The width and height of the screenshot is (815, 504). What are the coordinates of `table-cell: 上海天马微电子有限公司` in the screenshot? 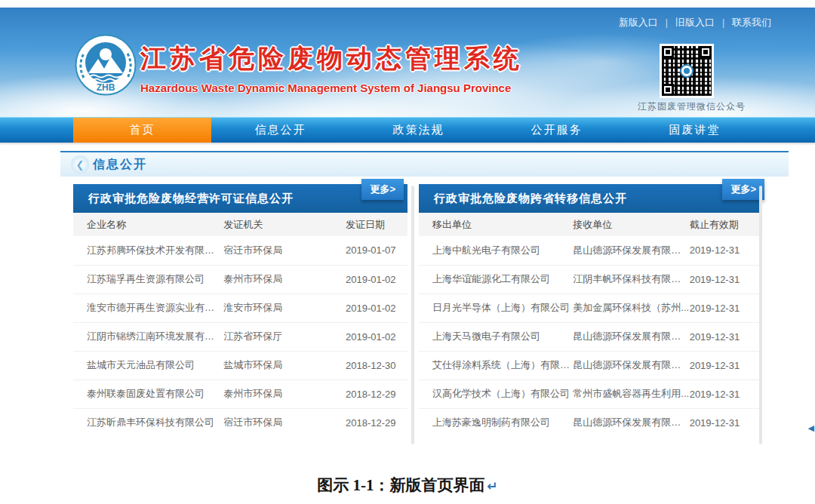 It's located at (496, 337).